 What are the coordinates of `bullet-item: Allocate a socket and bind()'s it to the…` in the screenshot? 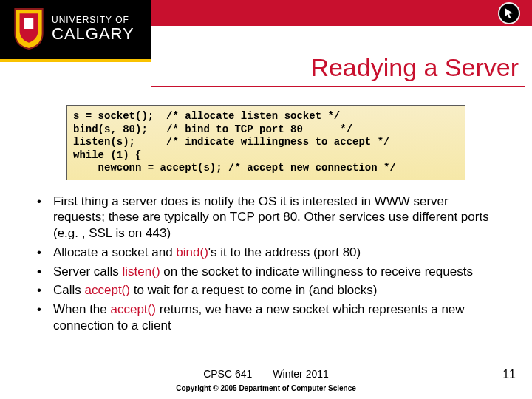 It's located at (266, 253).